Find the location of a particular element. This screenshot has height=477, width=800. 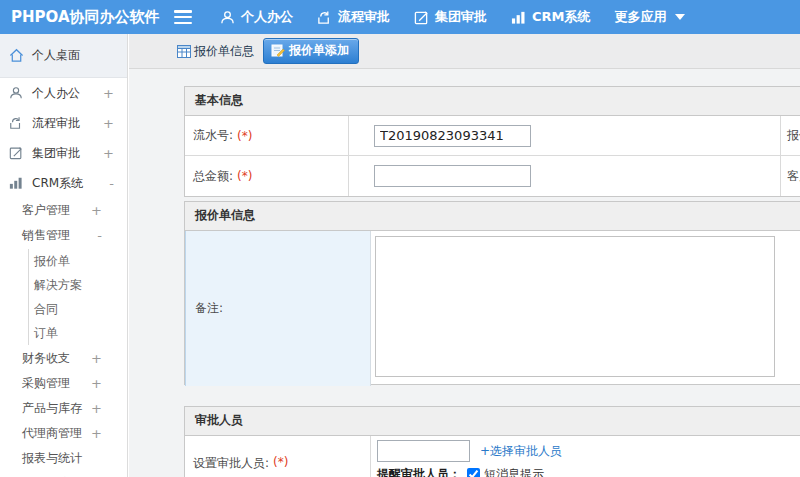

sidebar-item-crm: CRM系统 - is located at coordinates (64, 183).